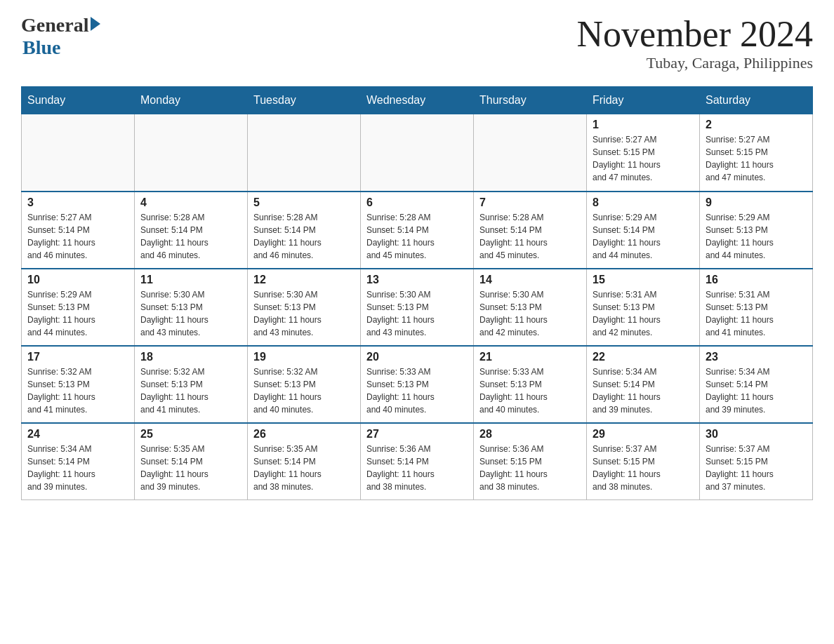 The width and height of the screenshot is (834, 644). I want to click on calendar-cell: 9Sunrise: 5:29 AMSunset: 5:13 PMDaylight…, so click(757, 230).